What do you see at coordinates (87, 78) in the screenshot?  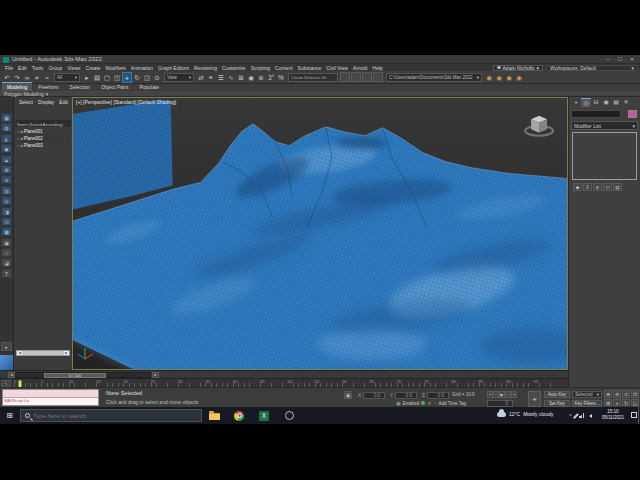 I see `select-object-icon: ▸` at bounding box center [87, 78].